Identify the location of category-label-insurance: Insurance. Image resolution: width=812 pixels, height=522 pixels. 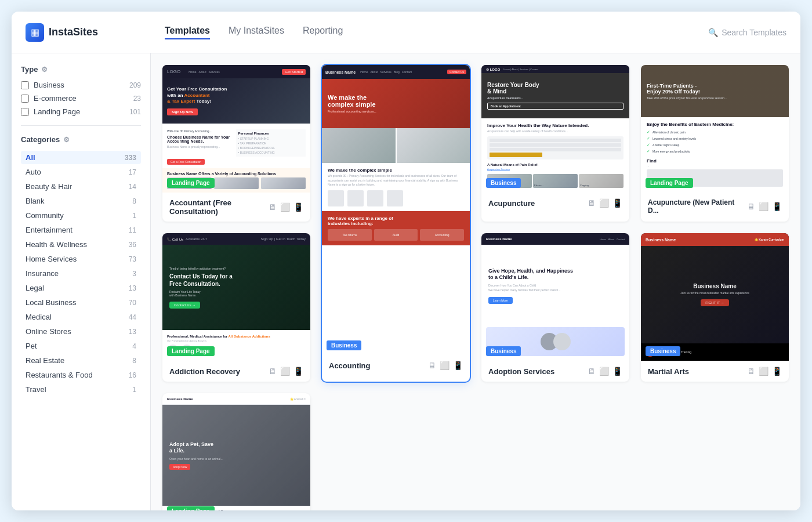
(42, 274).